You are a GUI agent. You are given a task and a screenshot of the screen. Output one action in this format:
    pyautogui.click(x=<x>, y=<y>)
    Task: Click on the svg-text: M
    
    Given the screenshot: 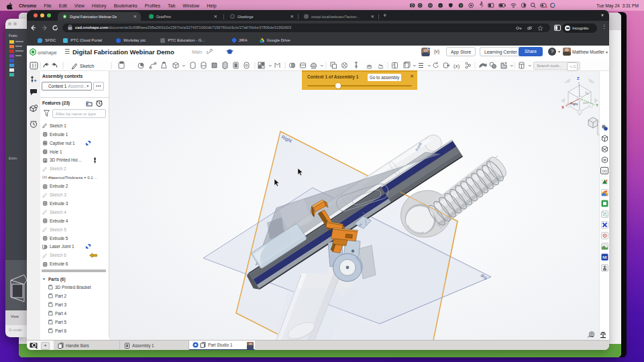 What is the action you would take?
    pyautogui.click(x=605, y=257)
    